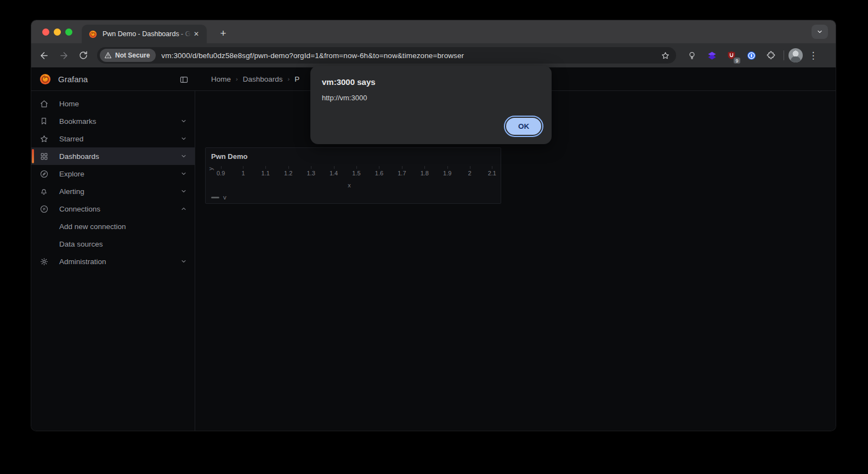 This screenshot has width=868, height=474. Describe the element at coordinates (215, 197) in the screenshot. I see `series-swatch-icon` at that location.